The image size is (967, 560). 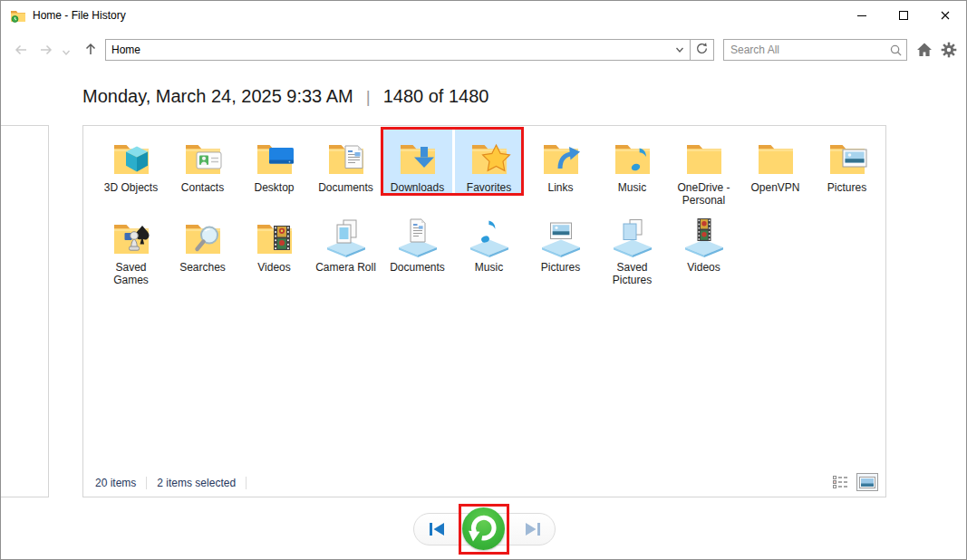 What do you see at coordinates (895, 51) in the screenshot?
I see `magnifier-icon` at bounding box center [895, 51].